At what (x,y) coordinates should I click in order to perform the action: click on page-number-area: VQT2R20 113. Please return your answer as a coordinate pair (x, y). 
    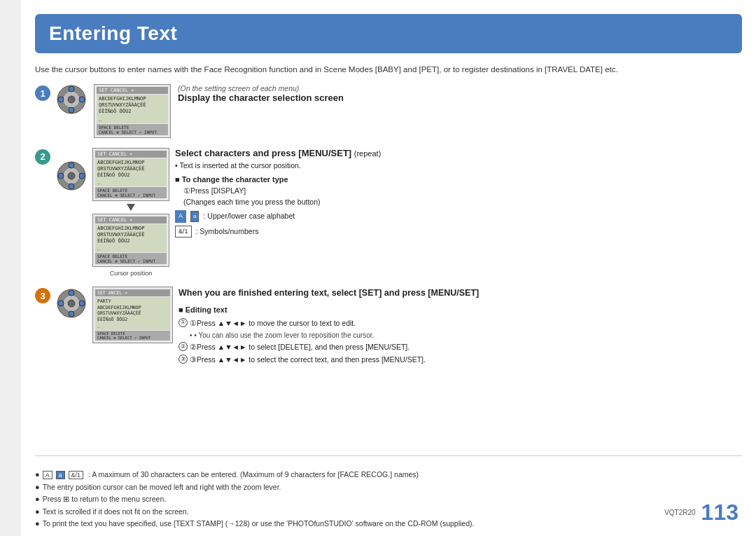
    Looking at the image, I should click on (701, 513).